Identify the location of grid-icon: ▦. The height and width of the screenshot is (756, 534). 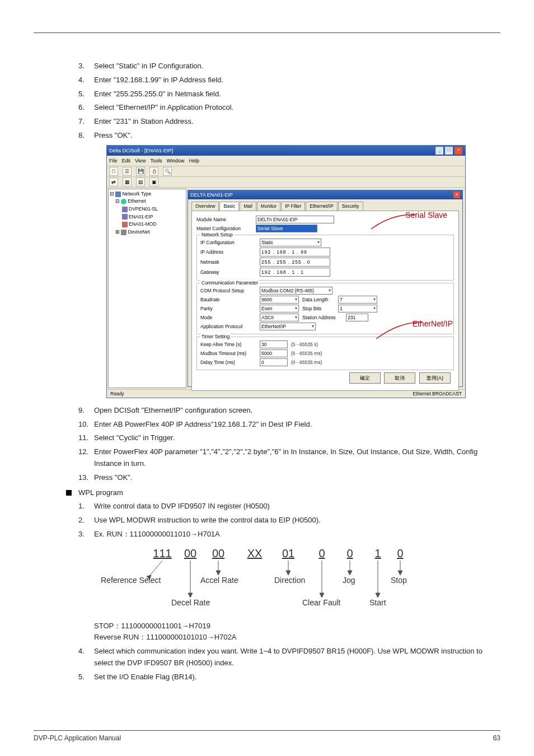
(127, 182).